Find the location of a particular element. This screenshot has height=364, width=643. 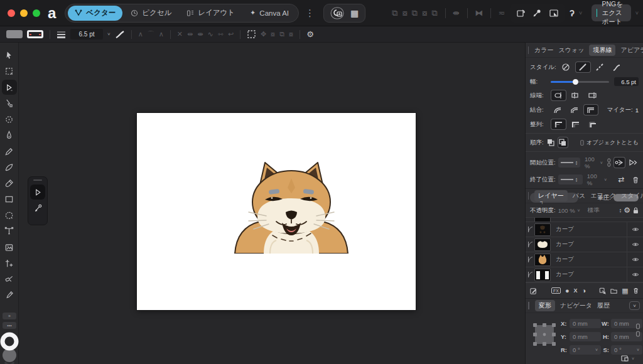

boolean-add-icon: ⧉ is located at coordinates (394, 13).